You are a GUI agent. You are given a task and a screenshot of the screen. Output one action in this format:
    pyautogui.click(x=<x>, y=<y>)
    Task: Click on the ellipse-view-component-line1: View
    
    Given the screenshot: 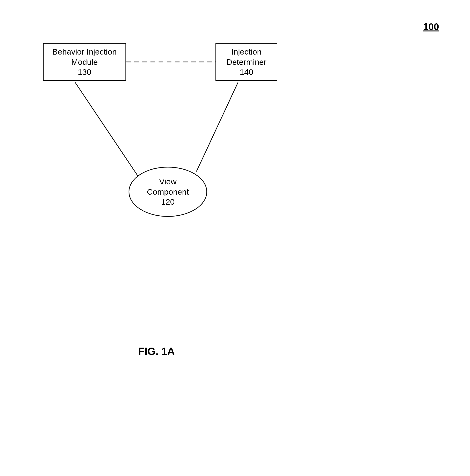 What is the action you would take?
    pyautogui.click(x=168, y=182)
    